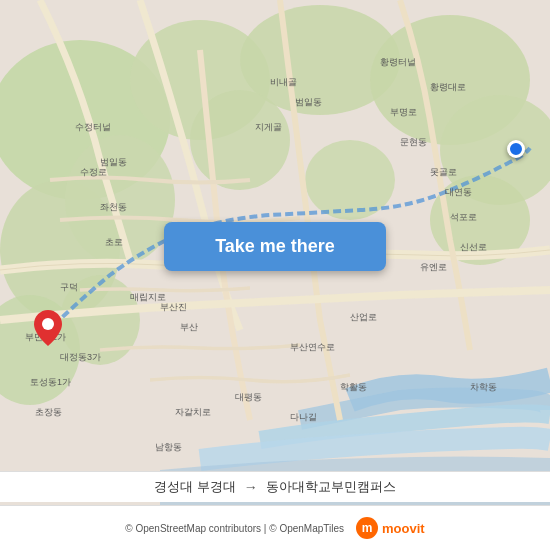 This screenshot has width=550, height=550. I want to click on svg-text: 초로, so click(114, 242).